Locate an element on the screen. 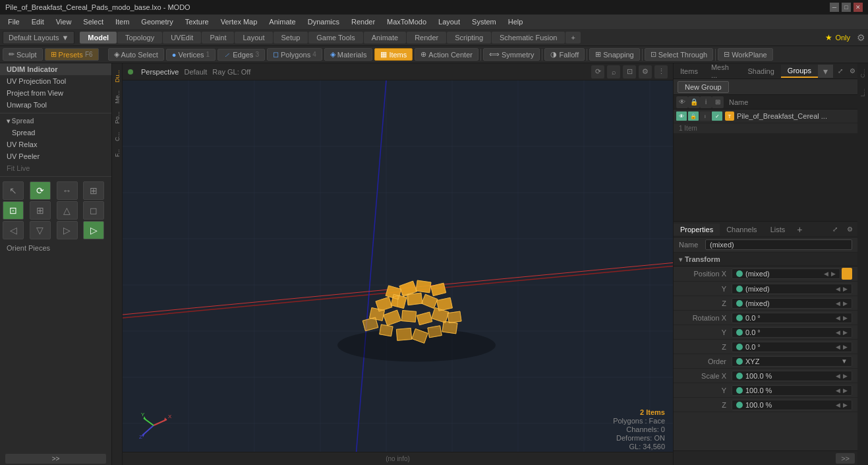 The width and height of the screenshot is (868, 465). tool-icon-rotate: ⟳ is located at coordinates (40, 191).